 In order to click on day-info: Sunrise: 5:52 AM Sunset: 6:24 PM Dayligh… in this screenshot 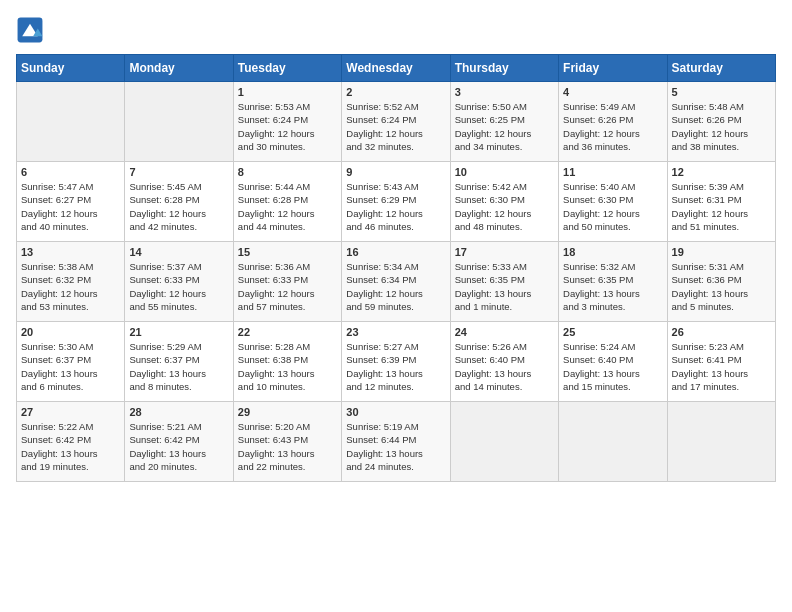, I will do `click(396, 126)`.